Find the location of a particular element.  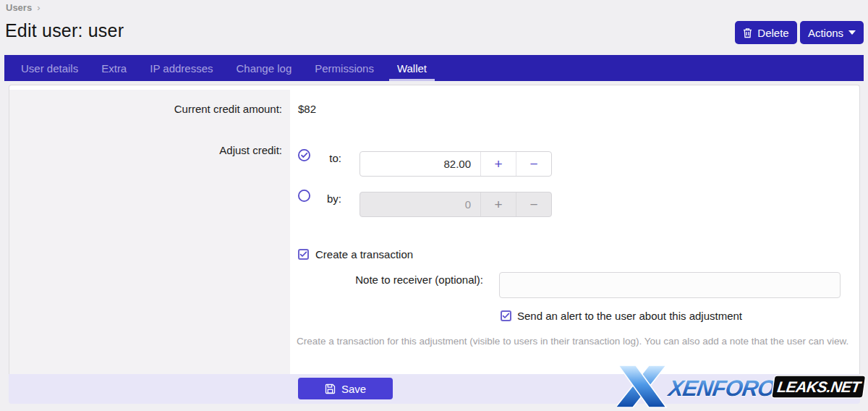

note-to-receiver-input is located at coordinates (670, 285).